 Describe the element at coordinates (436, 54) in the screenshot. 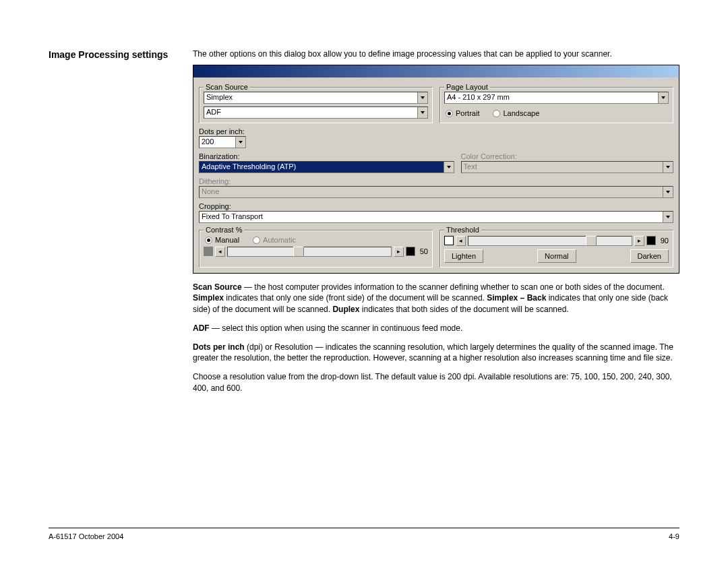

I see `intro-paragraph: The other options on this dialog box all…` at that location.